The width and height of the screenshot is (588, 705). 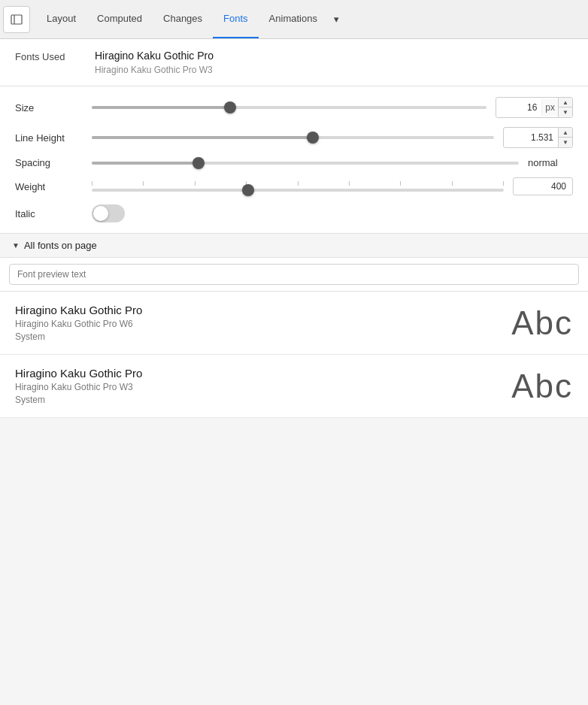 I want to click on fonts-used-primary: Hiragino Kaku Gothic Pro, so click(x=154, y=56).